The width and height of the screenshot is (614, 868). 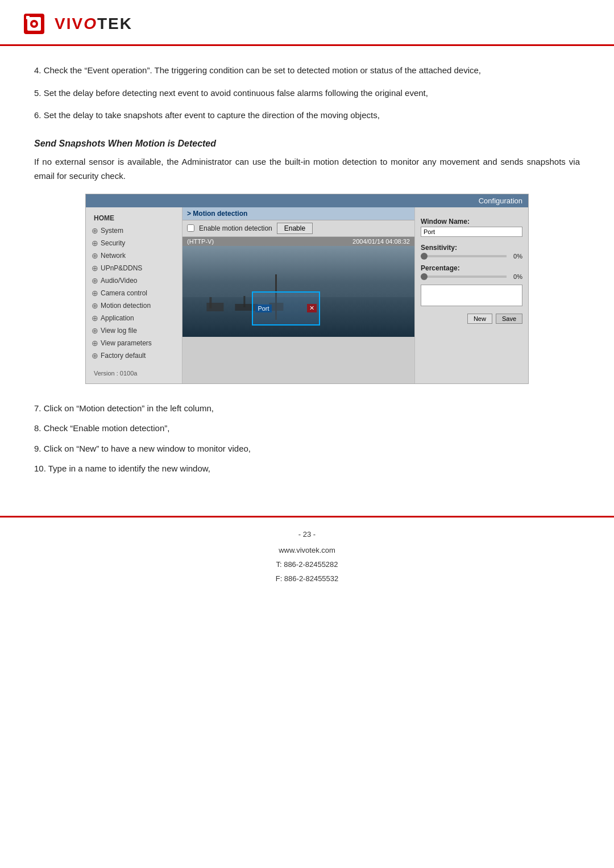 What do you see at coordinates (307, 115) in the screenshot?
I see `paragraph-6: 6. Set the delay to take snapshots after…` at bounding box center [307, 115].